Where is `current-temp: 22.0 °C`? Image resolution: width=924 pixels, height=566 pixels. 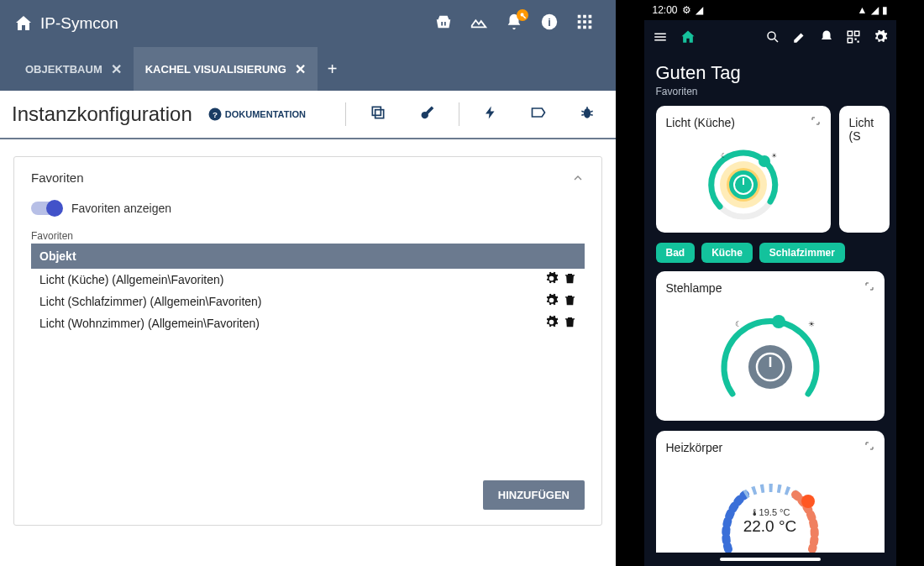
current-temp: 22.0 °C is located at coordinates (770, 527).